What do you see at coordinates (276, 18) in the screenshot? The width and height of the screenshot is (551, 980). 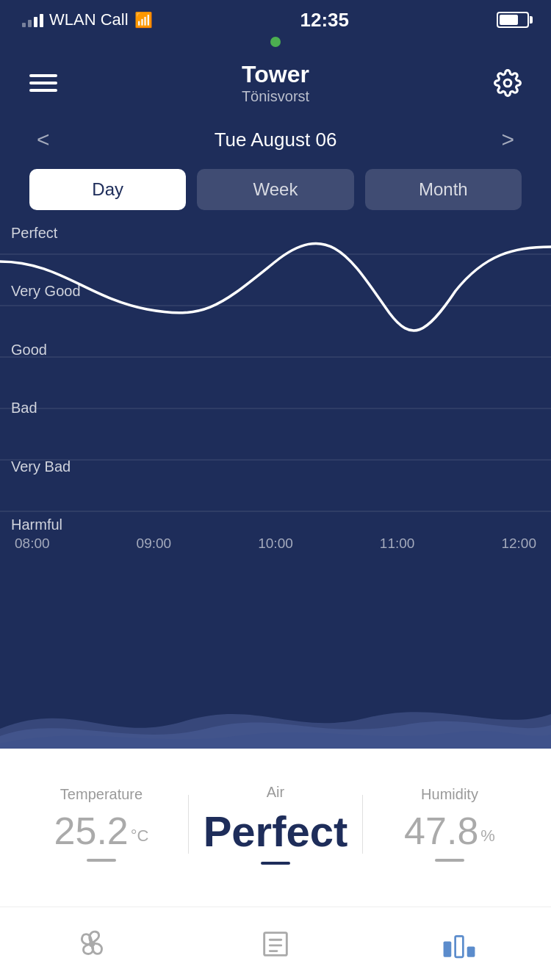 I see `status-bar: WLAN Call 📶 12:35` at bounding box center [276, 18].